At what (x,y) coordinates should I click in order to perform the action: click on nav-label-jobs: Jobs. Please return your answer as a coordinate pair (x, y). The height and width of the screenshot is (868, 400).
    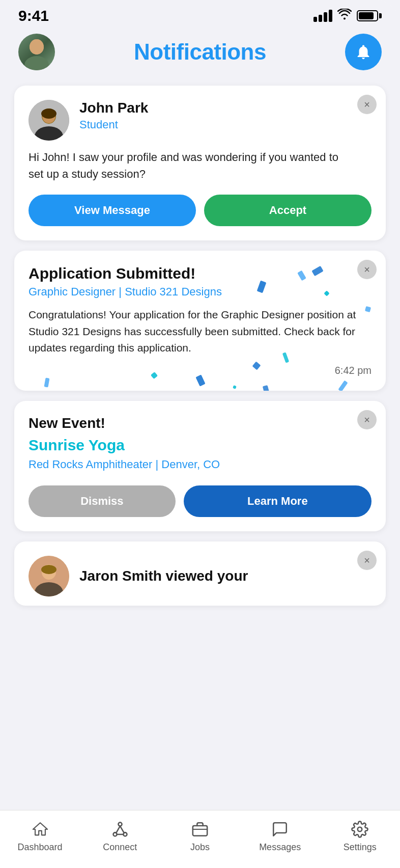
    Looking at the image, I should click on (200, 848).